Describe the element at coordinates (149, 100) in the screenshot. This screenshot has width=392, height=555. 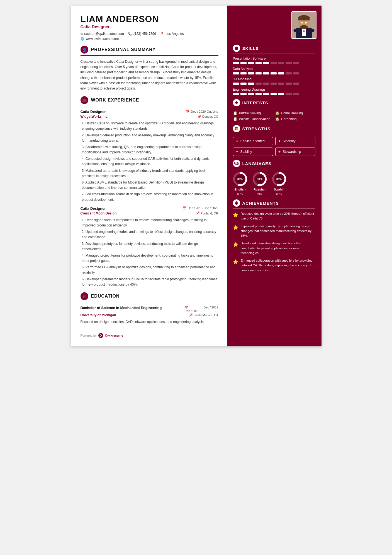
I see `work-section-header: 💼 WORK EXPERIENCE` at that location.